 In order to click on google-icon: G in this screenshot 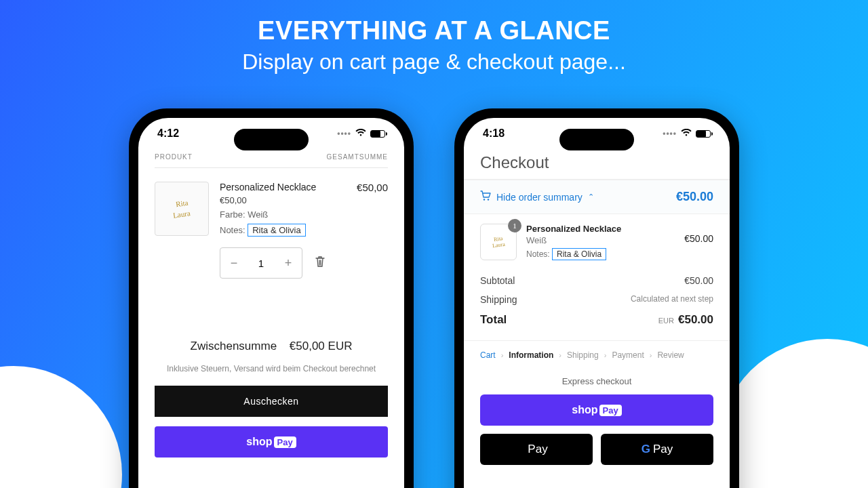, I will do `click(646, 449)`.